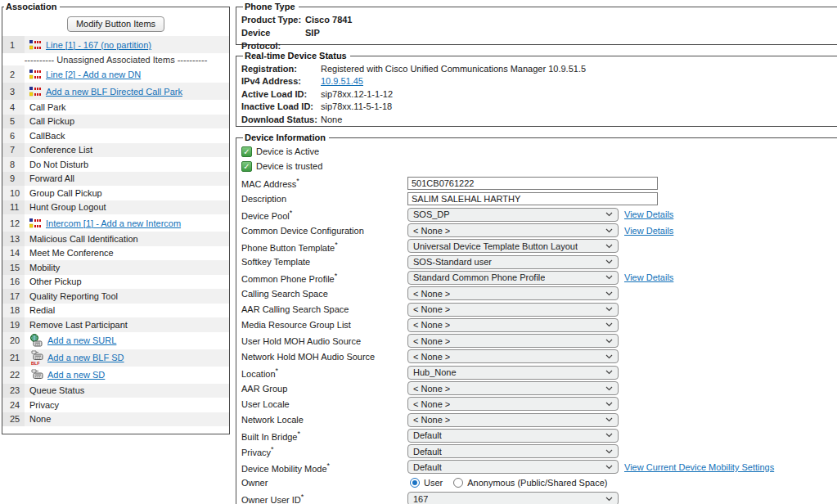  Describe the element at coordinates (329, 20) in the screenshot. I see `field-value: Cisco 7841` at that location.